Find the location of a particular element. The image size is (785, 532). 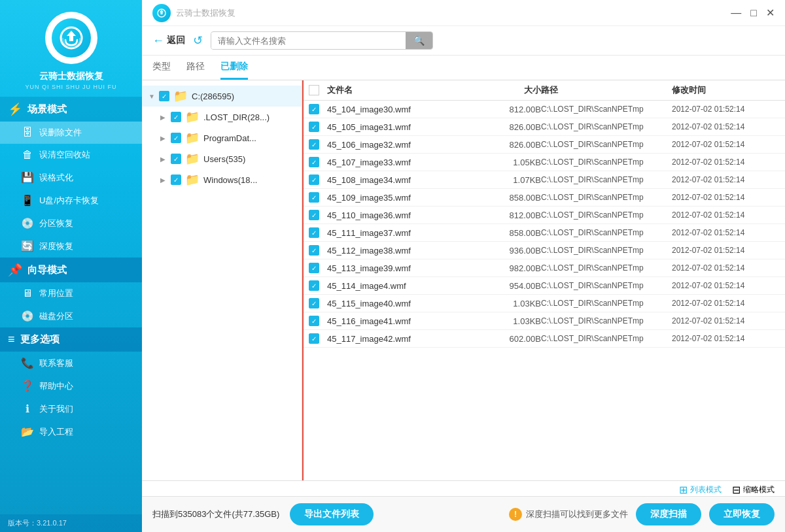

sidebar-item-import: 📂 导入工程 is located at coordinates (71, 431).